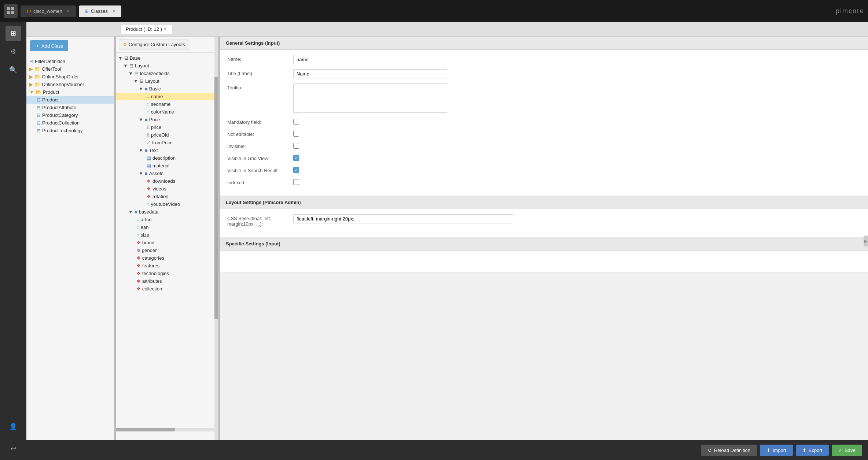  Describe the element at coordinates (167, 81) in the screenshot. I see `field-item-layout-nested: ▼ ⊟ Layout` at that location.